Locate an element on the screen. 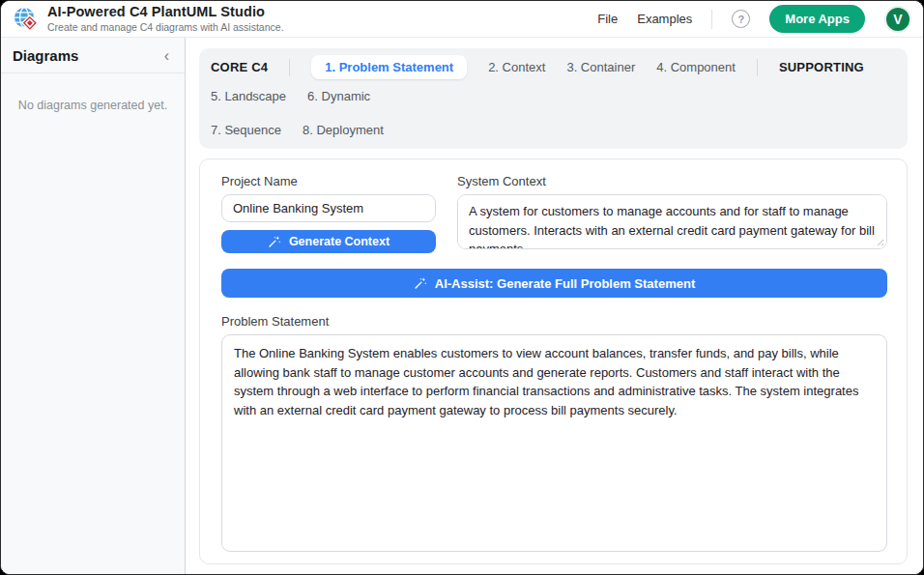 This screenshot has height=575, width=924. tab-deployment: 8. Deployment is located at coordinates (343, 129).